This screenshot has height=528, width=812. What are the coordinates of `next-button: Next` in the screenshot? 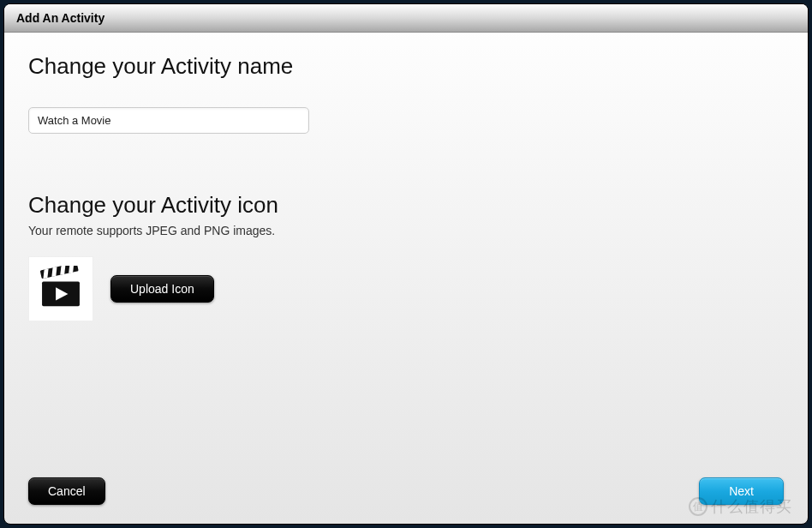 It's located at (742, 491).